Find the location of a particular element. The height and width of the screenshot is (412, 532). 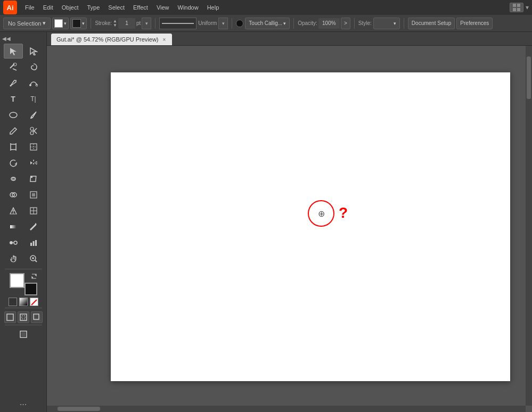

direct-selection-tool-btn is located at coordinates (34, 51).